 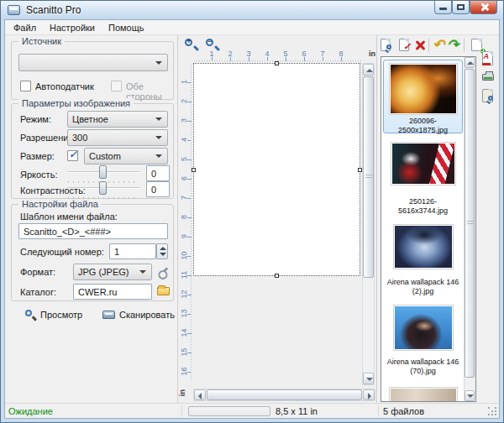 I want to click on selection-handle-top, so click(x=277, y=64).